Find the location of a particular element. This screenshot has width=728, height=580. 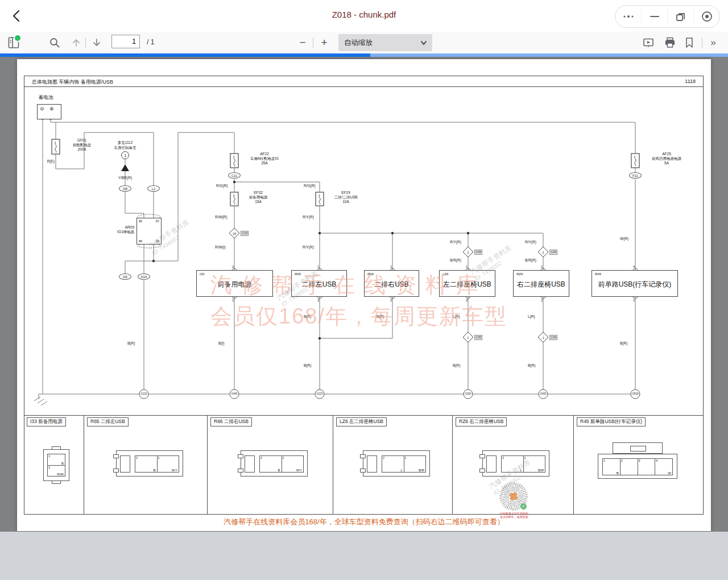

pdf-toolbar: / 1 − + 自动缩放 » is located at coordinates (364, 43).